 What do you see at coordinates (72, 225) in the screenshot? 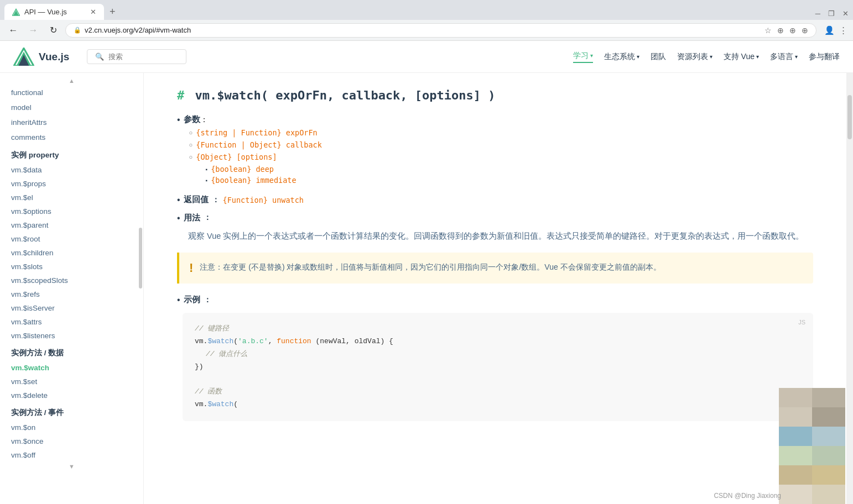
I see `sidebar-item-parent: vm.$parent` at bounding box center [72, 225].